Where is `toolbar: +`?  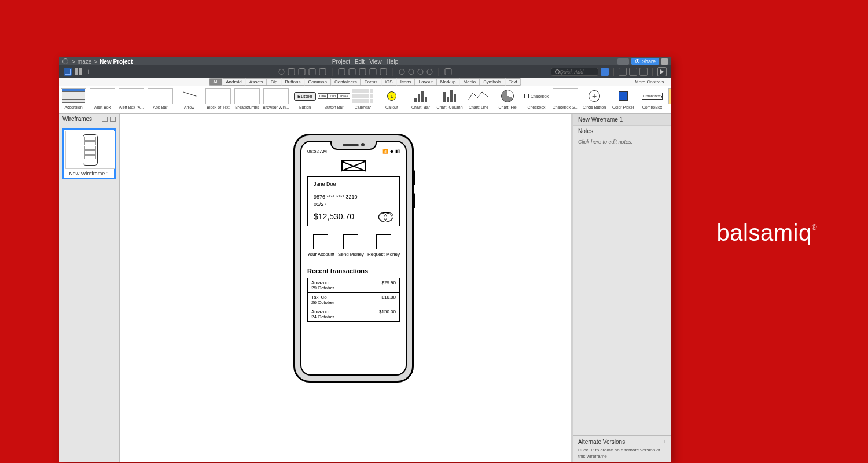
toolbar: + is located at coordinates (365, 72).